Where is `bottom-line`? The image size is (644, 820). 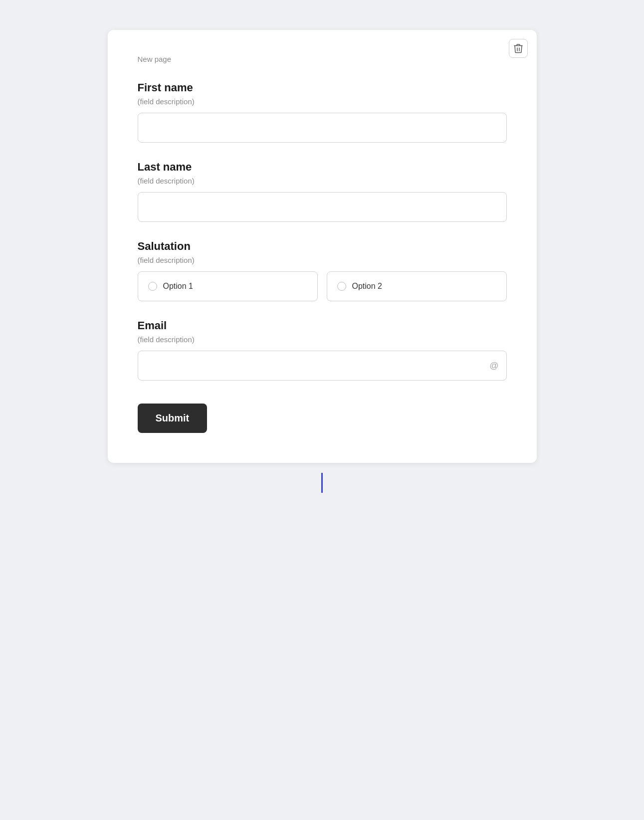 bottom-line is located at coordinates (322, 483).